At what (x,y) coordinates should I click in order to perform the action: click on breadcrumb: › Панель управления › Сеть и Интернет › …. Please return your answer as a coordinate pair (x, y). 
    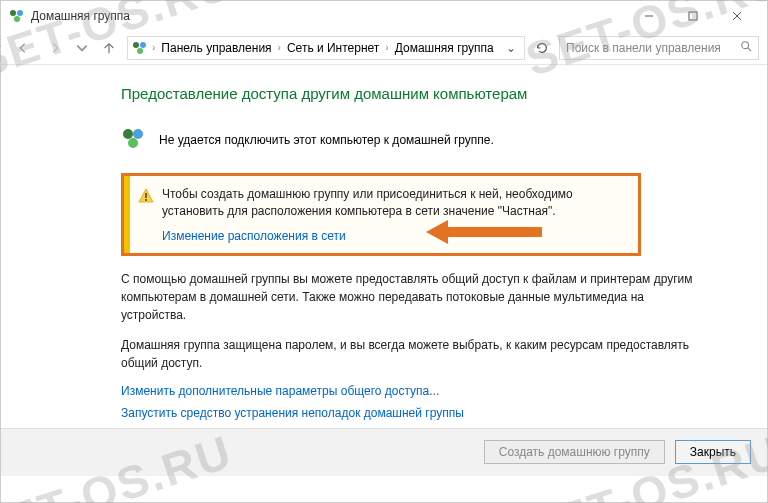
    Looking at the image, I should click on (326, 48).